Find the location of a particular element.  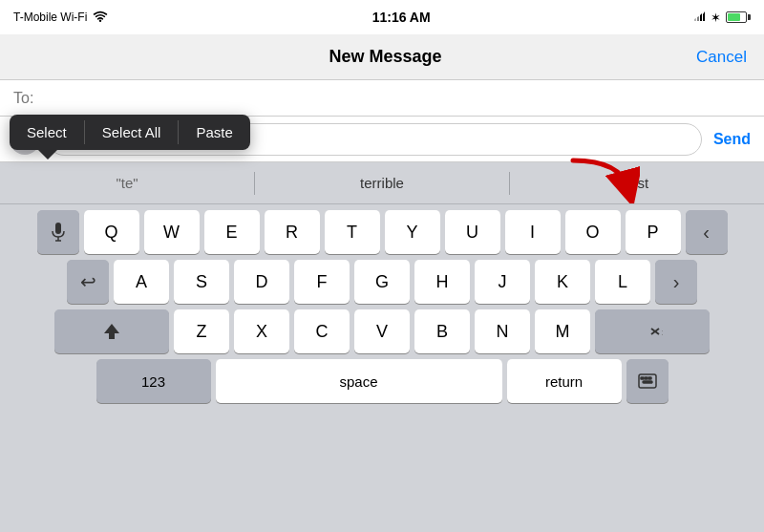

context-paste: Paste is located at coordinates (214, 132).